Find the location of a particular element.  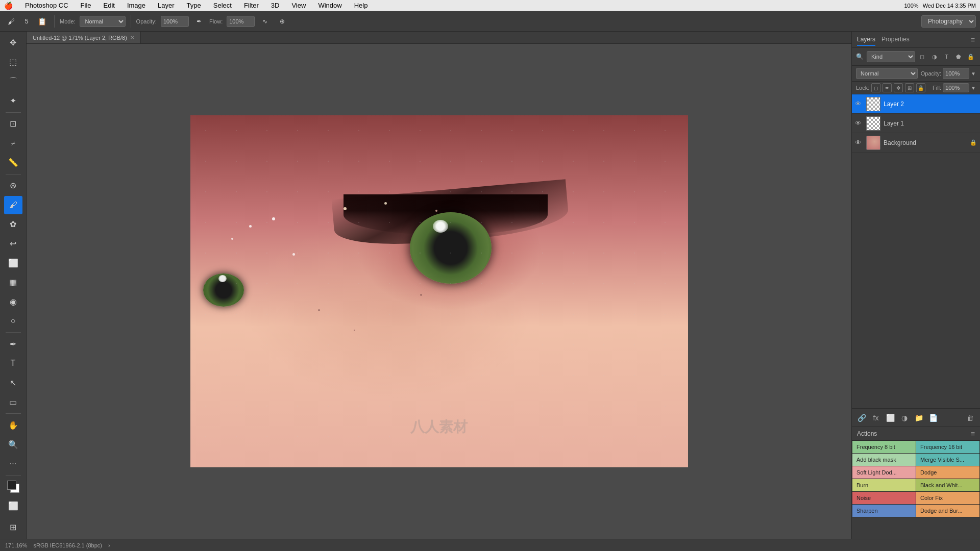

type-tool: T is located at coordinates (13, 363).